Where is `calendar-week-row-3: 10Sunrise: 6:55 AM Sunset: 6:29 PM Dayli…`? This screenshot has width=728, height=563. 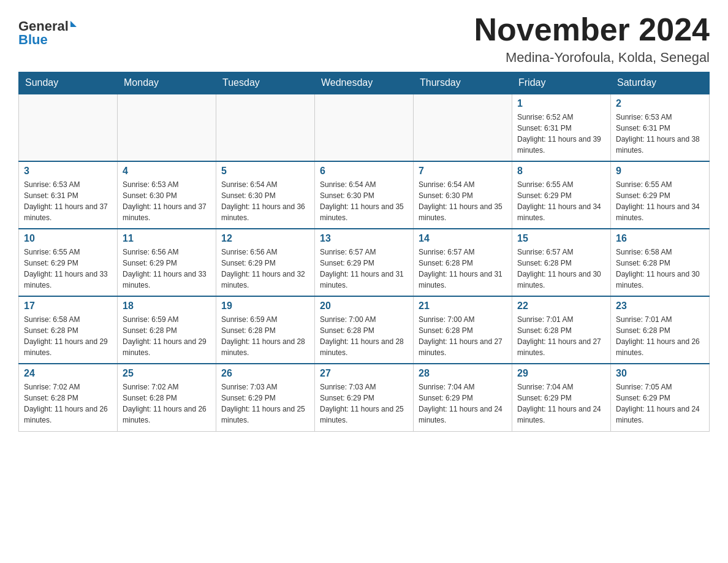 calendar-week-row-3: 10Sunrise: 6:55 AM Sunset: 6:29 PM Dayli… is located at coordinates (364, 262).